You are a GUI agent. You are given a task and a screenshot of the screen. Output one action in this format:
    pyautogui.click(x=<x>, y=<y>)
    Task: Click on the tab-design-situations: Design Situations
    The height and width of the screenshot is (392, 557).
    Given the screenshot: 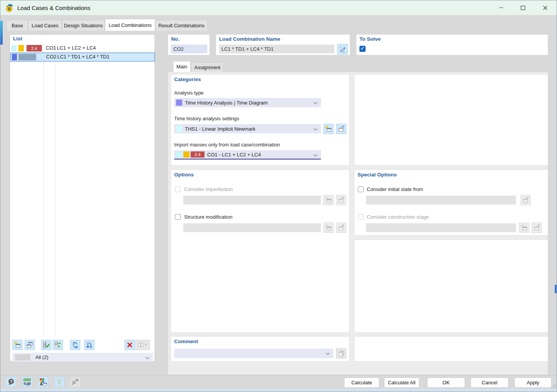 What is the action you would take?
    pyautogui.click(x=83, y=25)
    